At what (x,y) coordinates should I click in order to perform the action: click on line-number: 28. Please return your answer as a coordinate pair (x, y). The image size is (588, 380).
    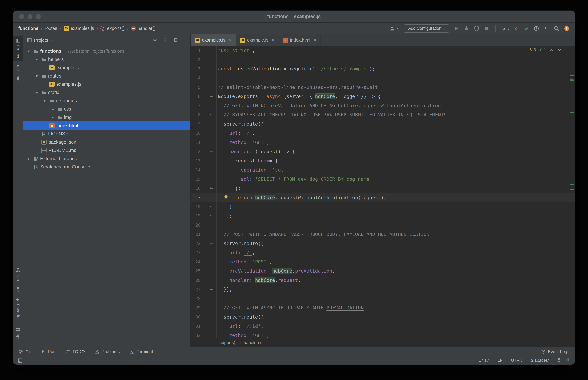
    Looking at the image, I should click on (196, 299).